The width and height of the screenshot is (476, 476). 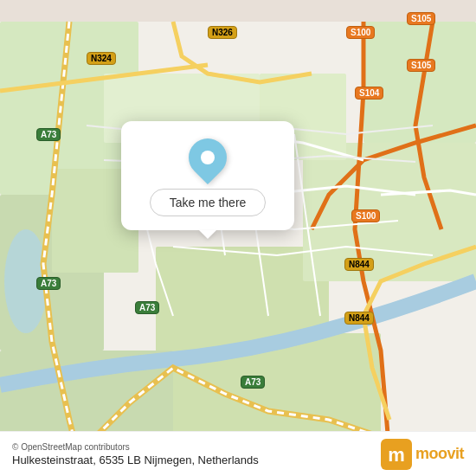 What do you see at coordinates (440, 453) in the screenshot?
I see `moovit-text: moovit` at bounding box center [440, 453].